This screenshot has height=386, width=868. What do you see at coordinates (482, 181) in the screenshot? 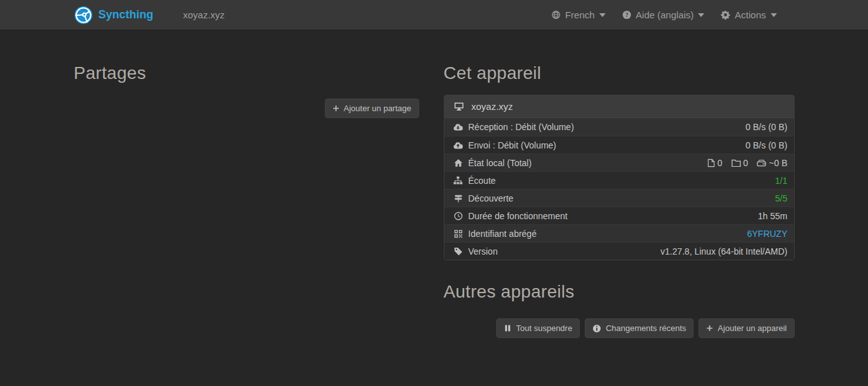
I see `row-label-text: Écoute` at bounding box center [482, 181].